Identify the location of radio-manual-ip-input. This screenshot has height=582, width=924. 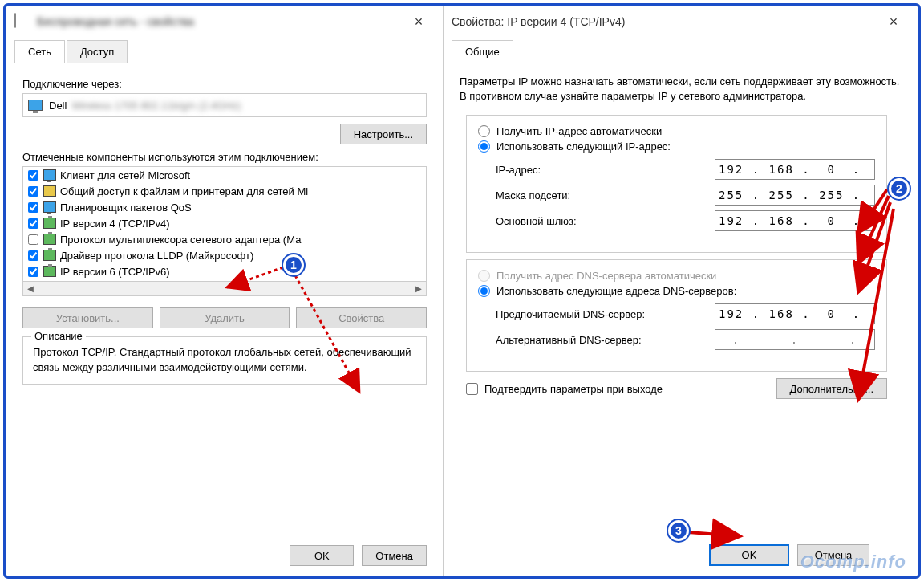
(484, 146).